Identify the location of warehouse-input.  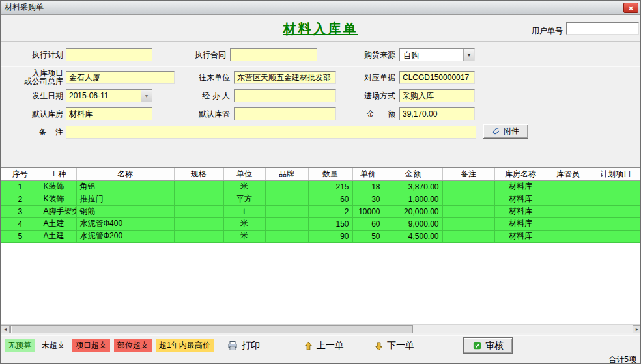
(109, 114).